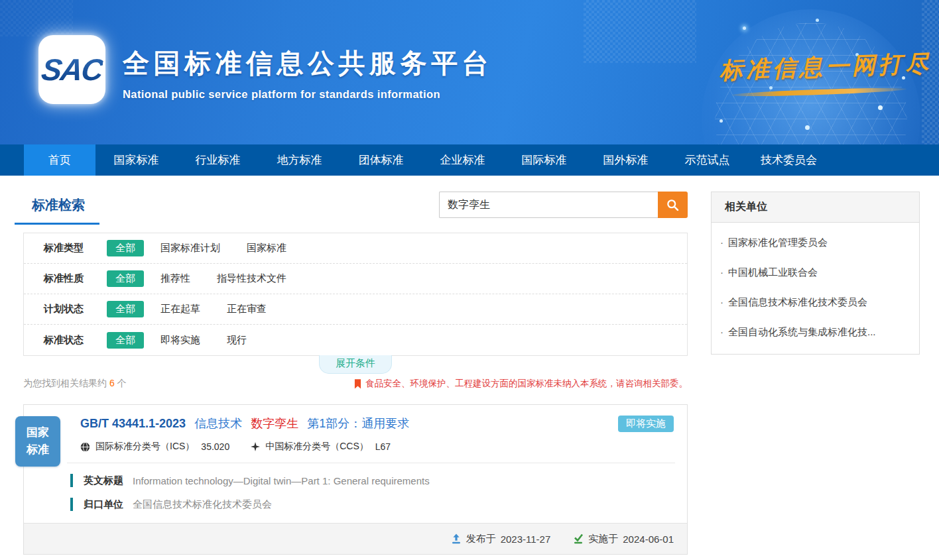 The image size is (939, 560). Describe the element at coordinates (548, 205) in the screenshot. I see `search-input` at that location.